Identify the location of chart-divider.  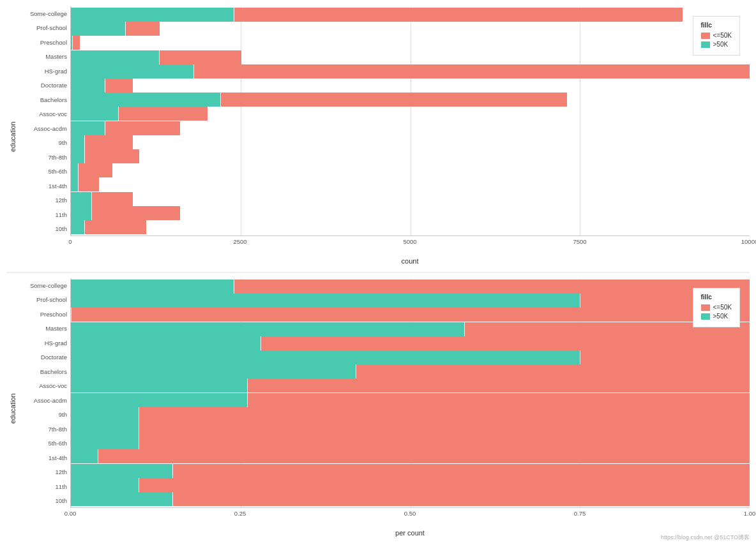
(378, 272).